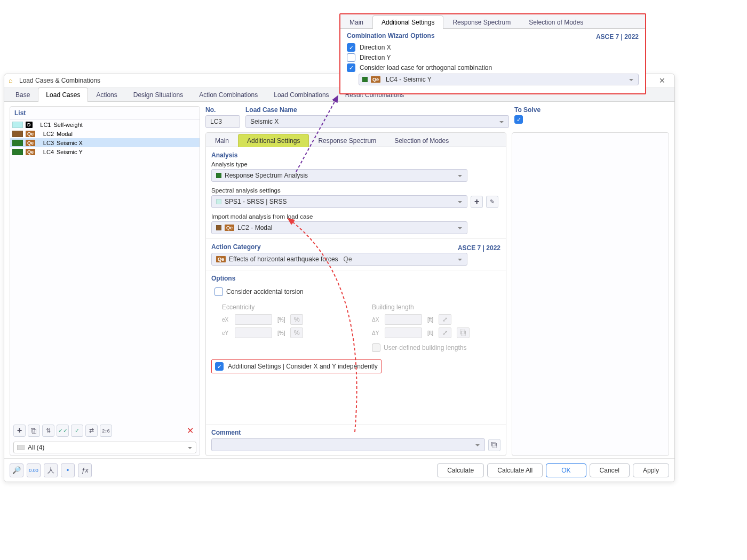 This screenshot has width=747, height=560. Describe the element at coordinates (265, 292) in the screenshot. I see `torsion-label: Consider accidental torsion` at that location.